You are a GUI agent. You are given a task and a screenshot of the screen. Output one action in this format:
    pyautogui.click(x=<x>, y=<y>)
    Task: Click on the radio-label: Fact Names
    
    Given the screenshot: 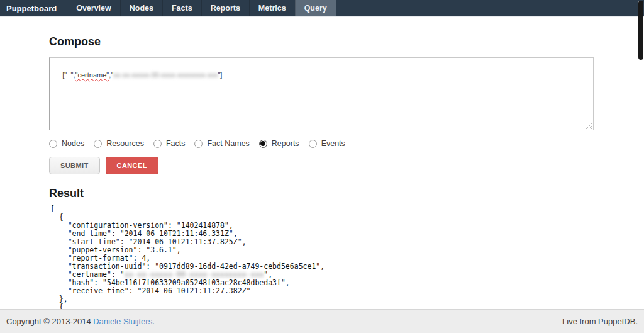 What is the action you would take?
    pyautogui.click(x=228, y=144)
    